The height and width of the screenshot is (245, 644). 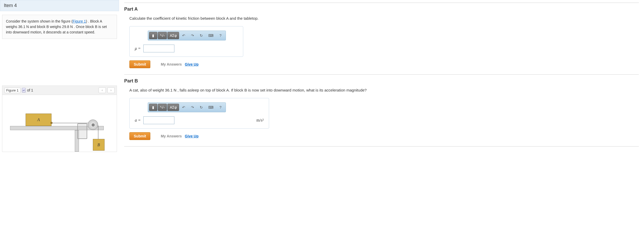 What do you see at coordinates (171, 64) in the screenshot?
I see `part-a-my-answers: My Answers` at bounding box center [171, 64].